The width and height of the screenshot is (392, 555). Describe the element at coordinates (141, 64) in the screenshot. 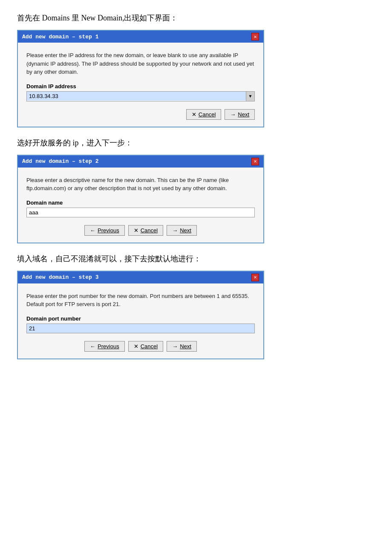

I see `dialog-step1-description: Please enter the IP address for the new …` at that location.